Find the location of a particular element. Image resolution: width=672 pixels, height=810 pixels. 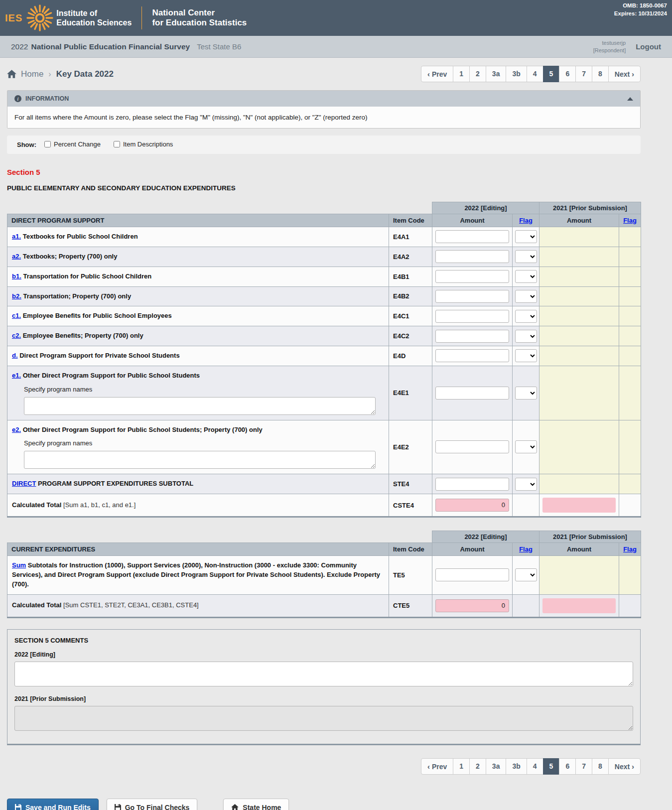

home-icon is located at coordinates (12, 74).